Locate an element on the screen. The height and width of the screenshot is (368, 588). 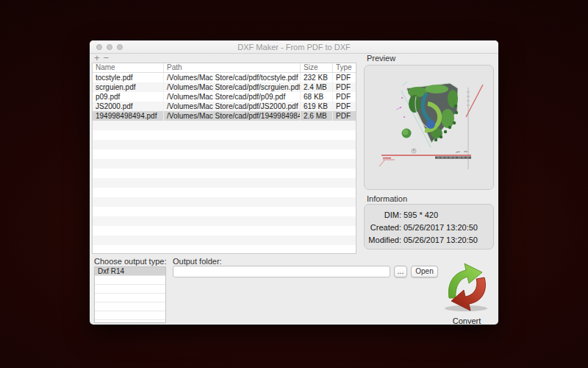
remove-file-icon: − is located at coordinates (107, 58).